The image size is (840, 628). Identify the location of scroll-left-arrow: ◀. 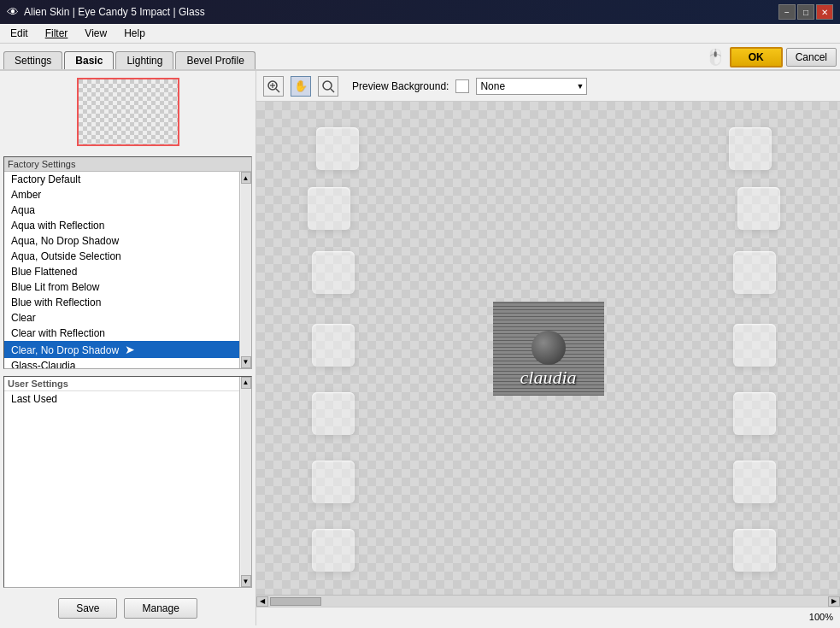
(262, 602).